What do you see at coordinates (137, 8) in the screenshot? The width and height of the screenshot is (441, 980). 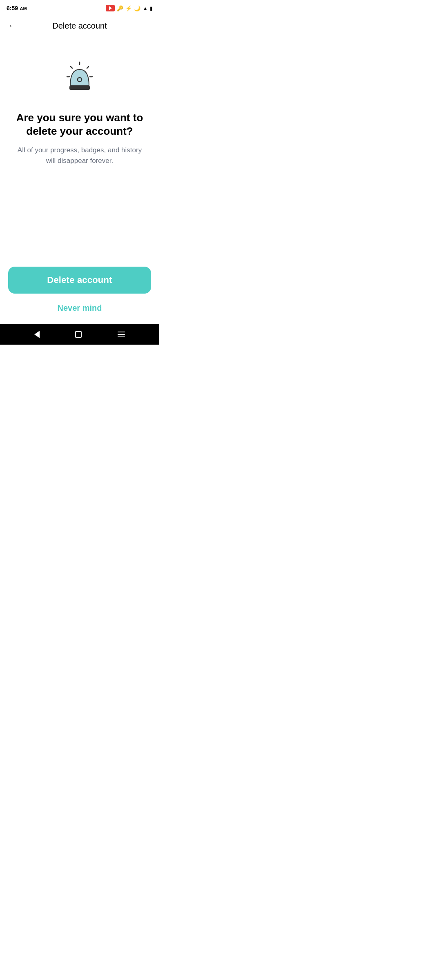 I see `moon-icon: 🌙` at bounding box center [137, 8].